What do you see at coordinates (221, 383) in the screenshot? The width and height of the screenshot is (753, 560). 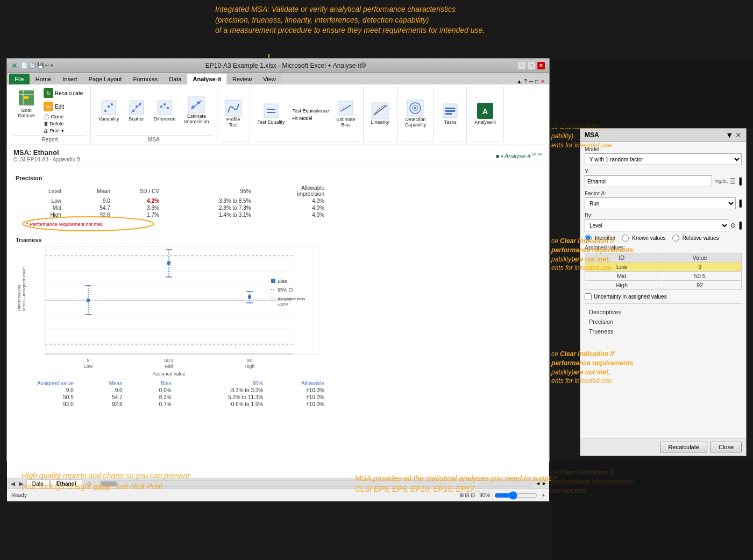 I see `trueness-col-95: 95%` at bounding box center [221, 383].